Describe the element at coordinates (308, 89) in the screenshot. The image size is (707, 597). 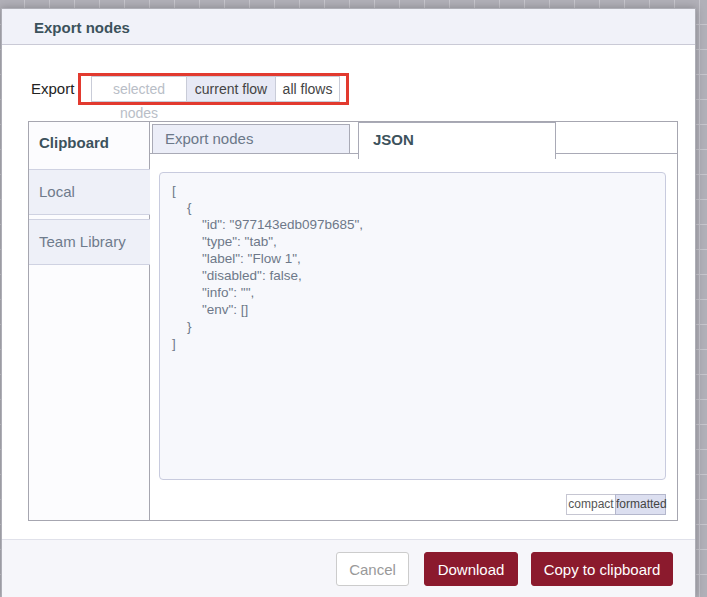
I see `scope-option-all-flows: all flows` at that location.